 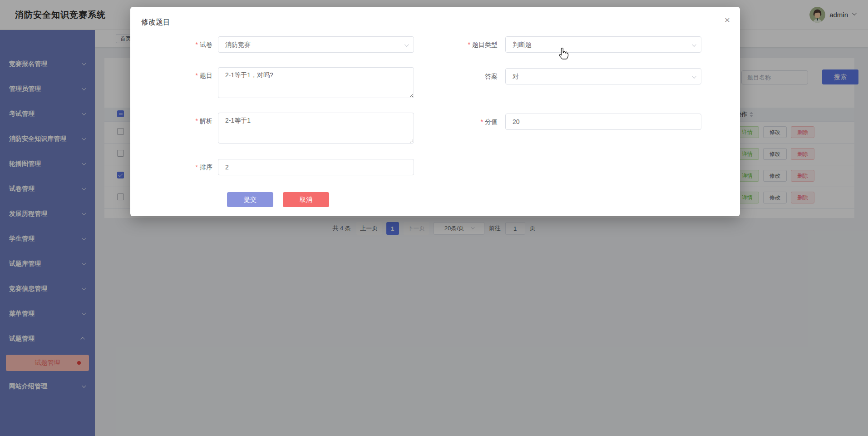 What do you see at coordinates (522, 45) in the screenshot?
I see `qtype-select-value: 判断题` at bounding box center [522, 45].